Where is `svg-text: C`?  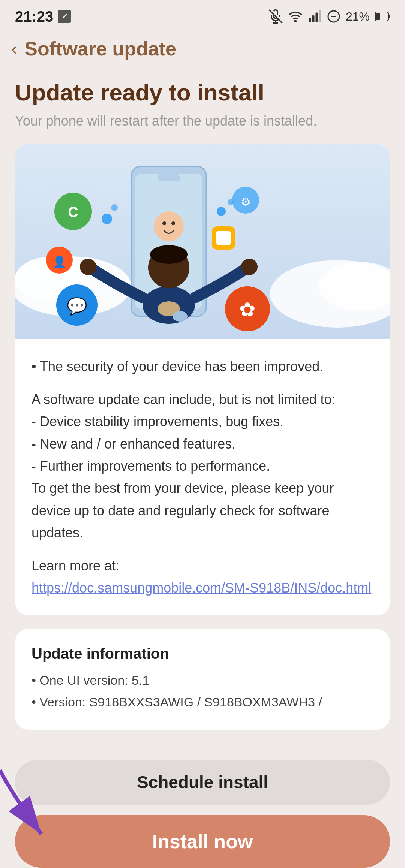
svg-text: C is located at coordinates (73, 212).